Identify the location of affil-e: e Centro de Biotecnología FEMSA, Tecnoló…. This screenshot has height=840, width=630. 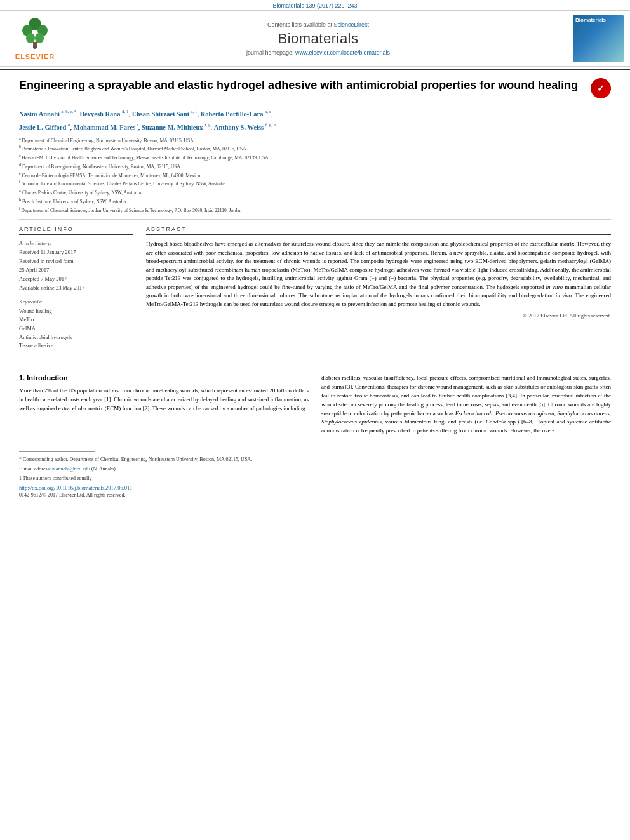
(315, 175).